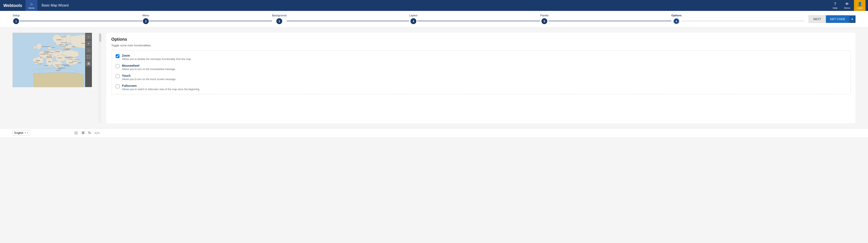 This screenshot has height=243, width=868. I want to click on step-4-circle: 4, so click(413, 21).